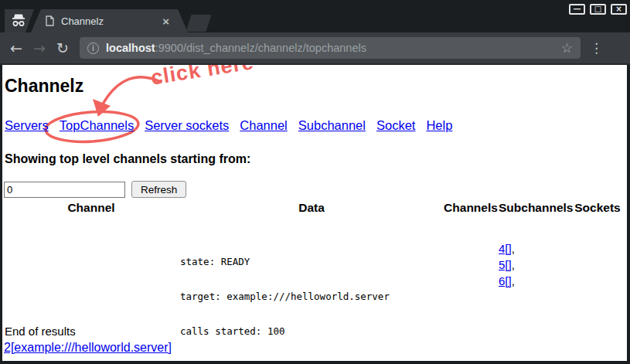  I want to click on nav-link-help: Help, so click(439, 125).